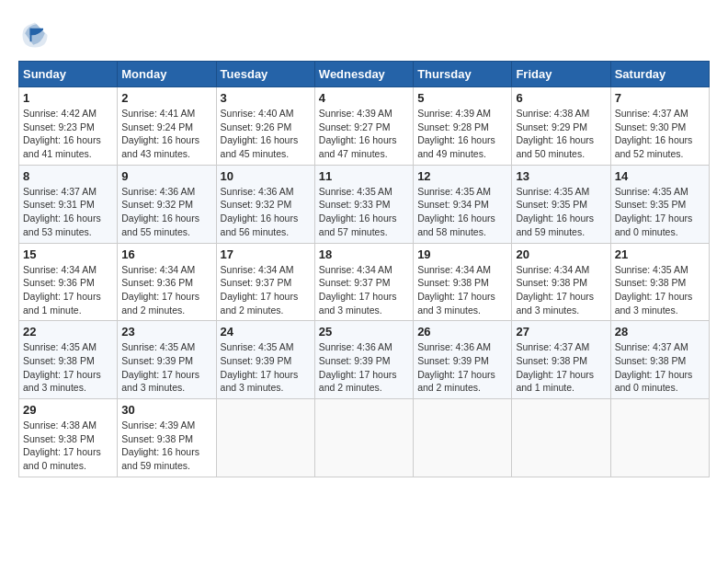 This screenshot has height=563, width=728. I want to click on day-number: 20, so click(561, 254).